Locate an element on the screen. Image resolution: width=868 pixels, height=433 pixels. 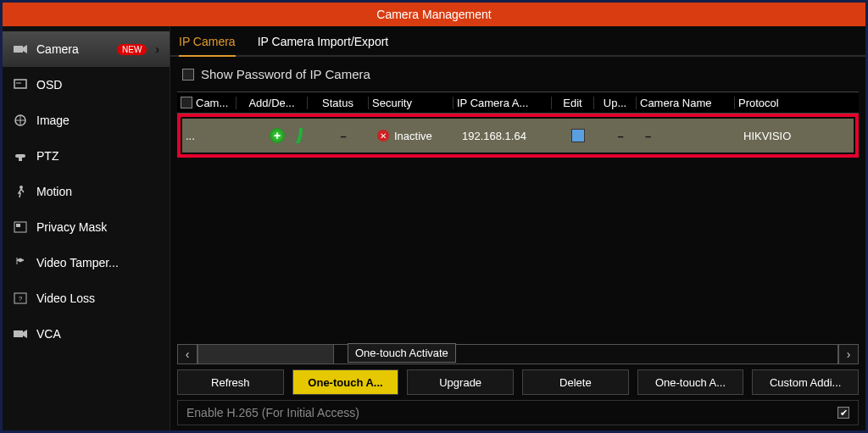
sidebar-item-privacy: Privacy Mask is located at coordinates (86, 227).